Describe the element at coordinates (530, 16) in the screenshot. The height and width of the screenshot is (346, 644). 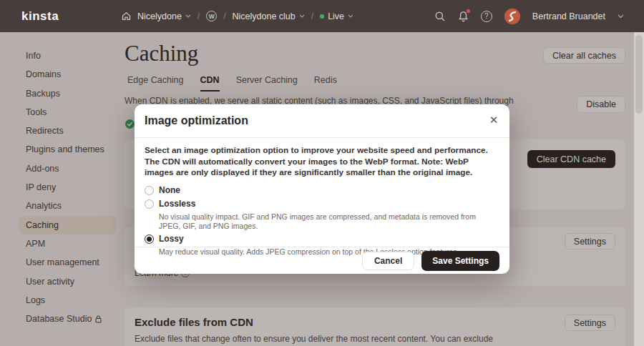
I see `top-bar-actions: ? Bertrand Bruandet` at that location.